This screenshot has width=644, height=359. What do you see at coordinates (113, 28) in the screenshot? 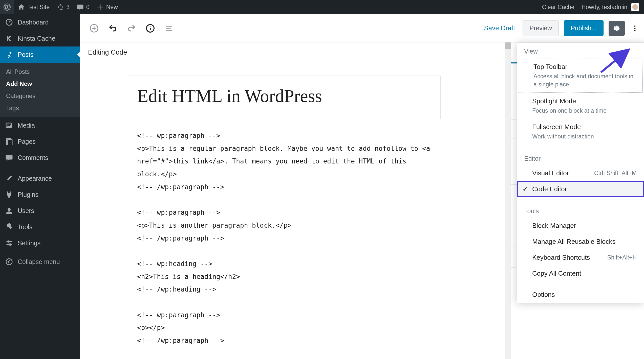
I see `undo-button` at bounding box center [113, 28].